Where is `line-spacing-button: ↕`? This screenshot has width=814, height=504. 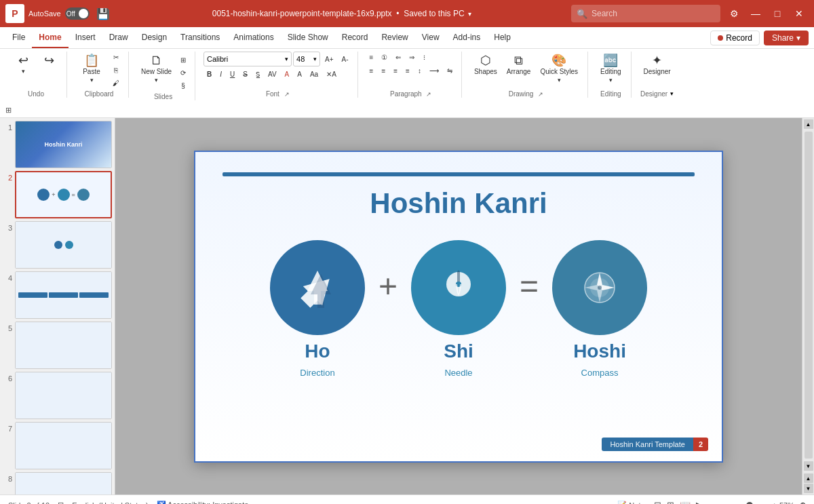 line-spacing-button: ↕ is located at coordinates (419, 71).